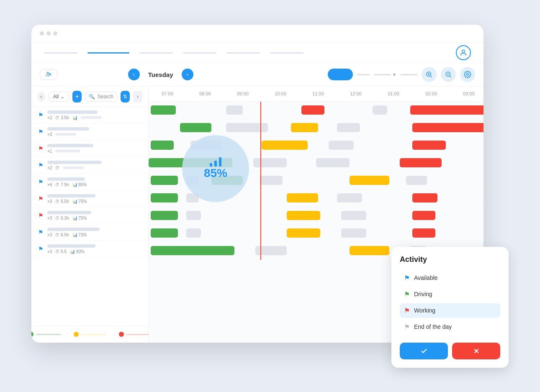  Describe the element at coordinates (450, 295) in the screenshot. I see `activity-item-driving: ⚑ Driving` at that location.